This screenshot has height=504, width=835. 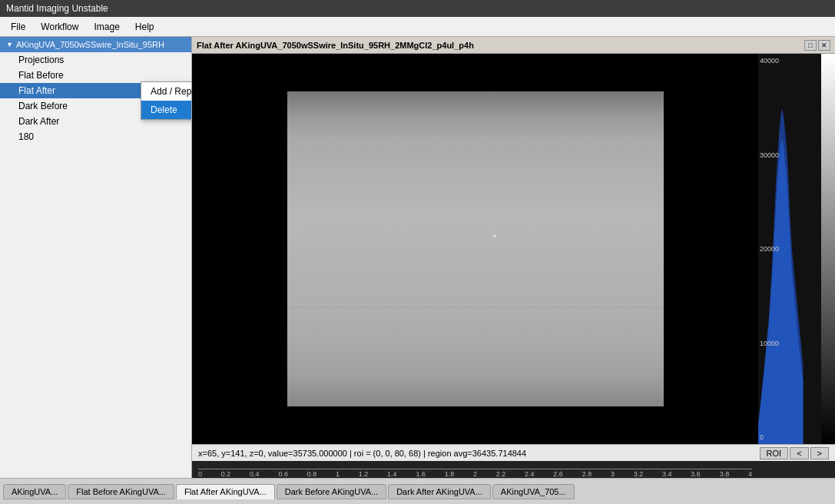 What do you see at coordinates (794, 453) in the screenshot?
I see `roi-controls: ROI < >` at bounding box center [794, 453].